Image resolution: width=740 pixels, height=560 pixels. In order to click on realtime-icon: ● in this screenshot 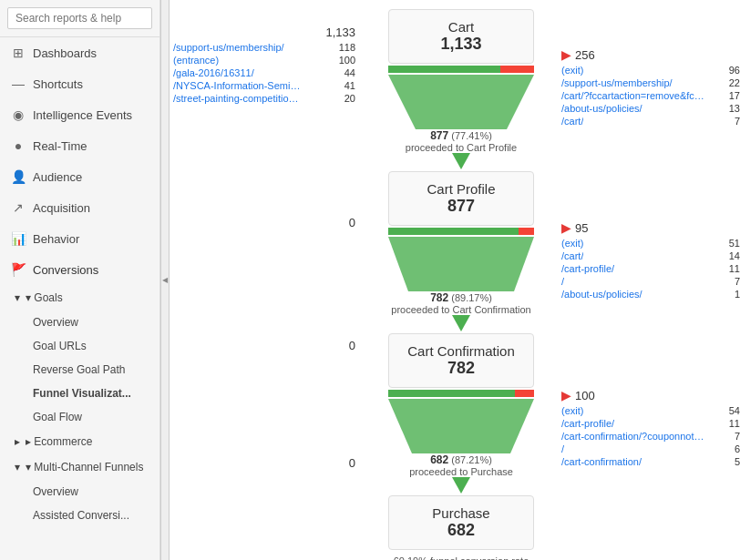, I will do `click(18, 146)`.